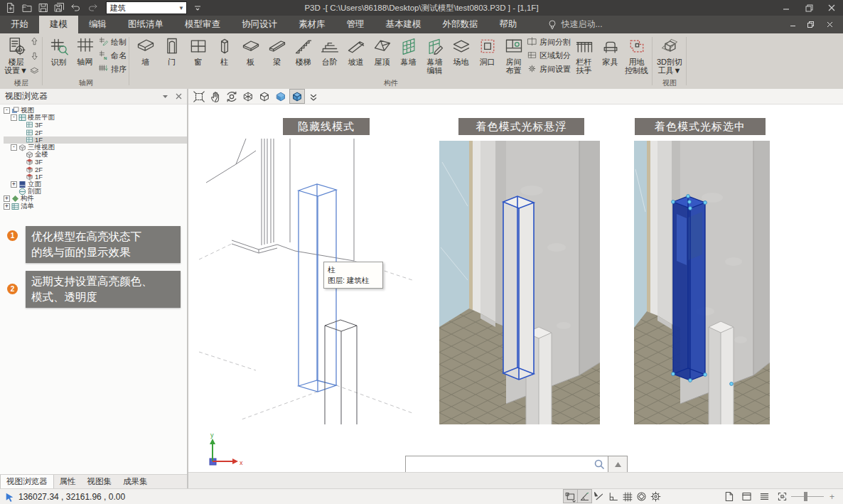  What do you see at coordinates (330, 50) in the screenshot?
I see `ribbon-button-steps: 台阶` at bounding box center [330, 50].